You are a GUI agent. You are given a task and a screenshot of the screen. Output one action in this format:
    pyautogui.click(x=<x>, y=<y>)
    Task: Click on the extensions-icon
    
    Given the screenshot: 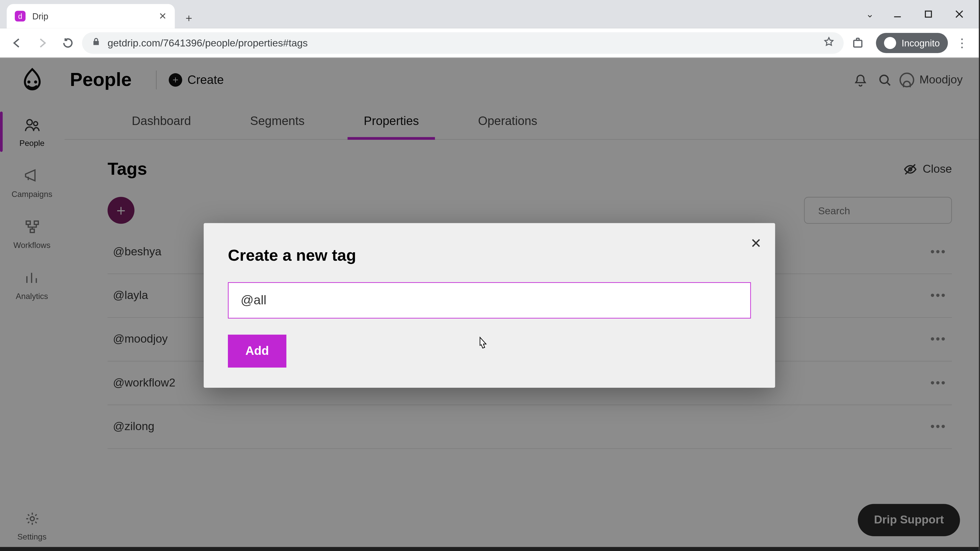 What is the action you would take?
    pyautogui.click(x=858, y=43)
    